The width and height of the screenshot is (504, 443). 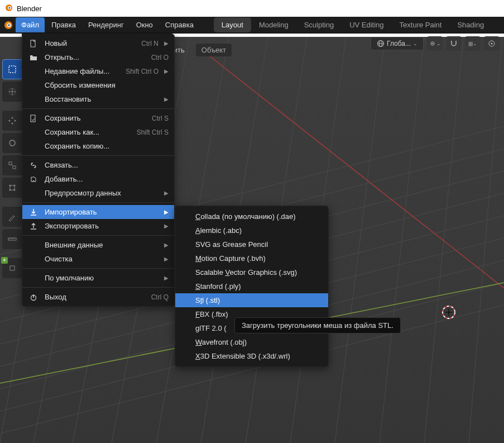 I want to click on menu-export: Экспортировать ▶, so click(x=98, y=226).